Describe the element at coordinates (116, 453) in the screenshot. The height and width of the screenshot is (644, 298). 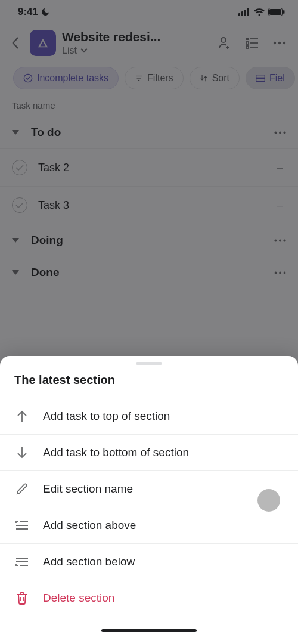
I see `sheet-item-label: Add task to bottom of section` at that location.